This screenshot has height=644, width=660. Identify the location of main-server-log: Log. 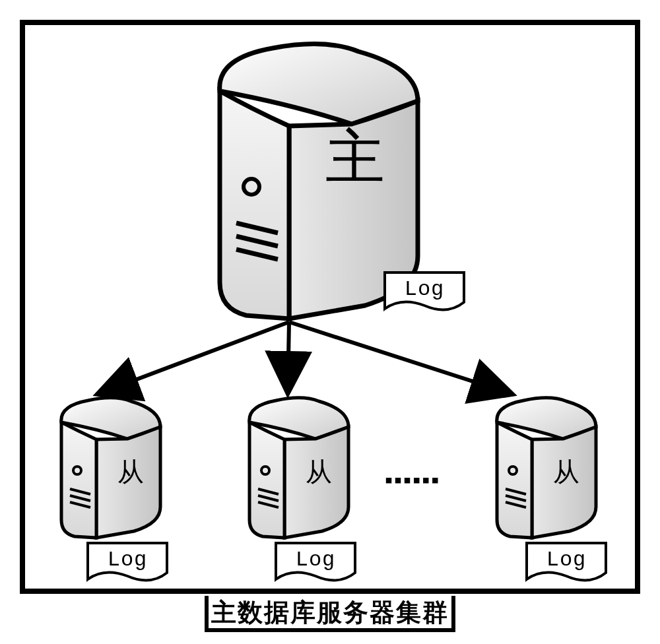
(424, 292).